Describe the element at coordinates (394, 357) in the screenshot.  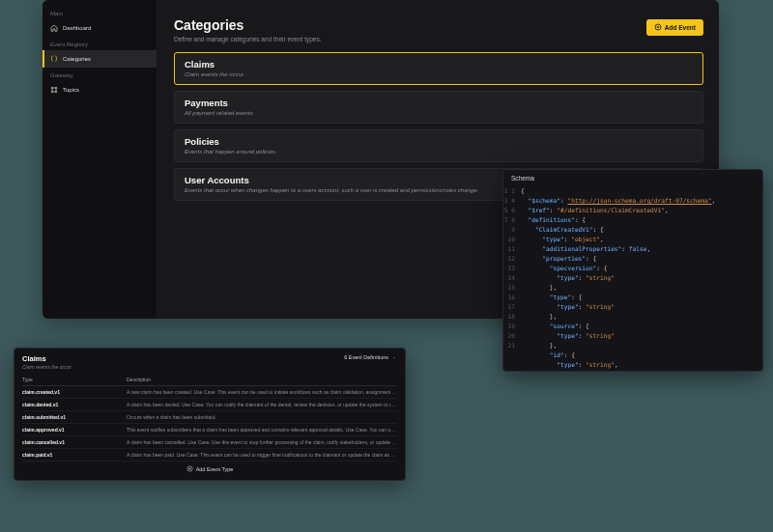
I see `chevron-down-icon: ⌄` at that location.